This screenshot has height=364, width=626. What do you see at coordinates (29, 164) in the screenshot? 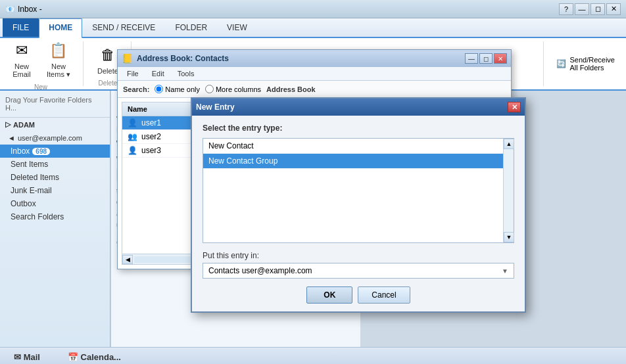
I see `sent-label: Sent Items` at bounding box center [29, 164].